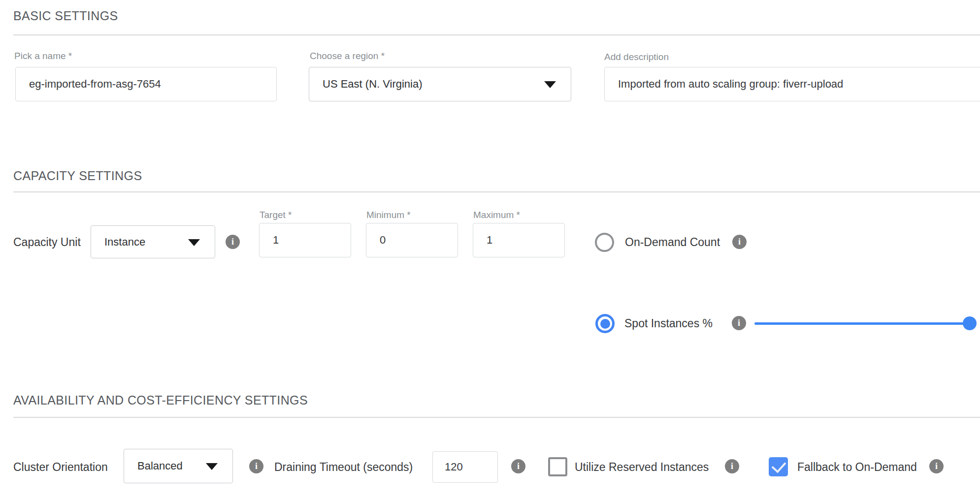 This screenshot has width=980, height=500. Describe the element at coordinates (78, 176) in the screenshot. I see `section-title-capacity-settings: CAPACITY SETTINGS` at that location.